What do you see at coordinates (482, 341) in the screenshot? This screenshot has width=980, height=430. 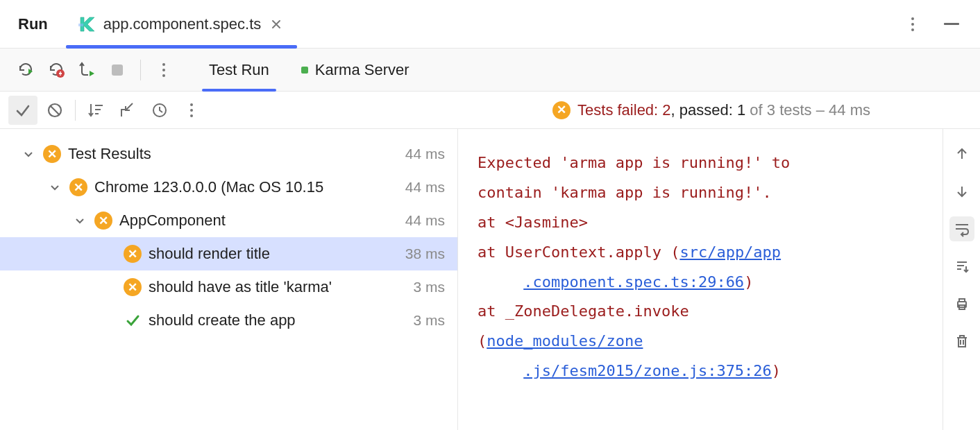 I see `output-line: (` at bounding box center [482, 341].